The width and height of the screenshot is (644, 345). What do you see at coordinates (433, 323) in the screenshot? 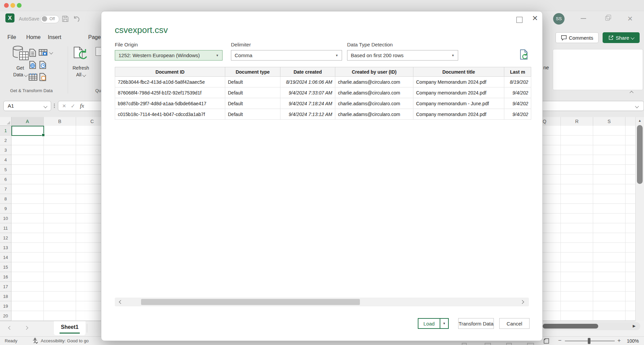
I see `load-button: Load ▼` at bounding box center [433, 323].